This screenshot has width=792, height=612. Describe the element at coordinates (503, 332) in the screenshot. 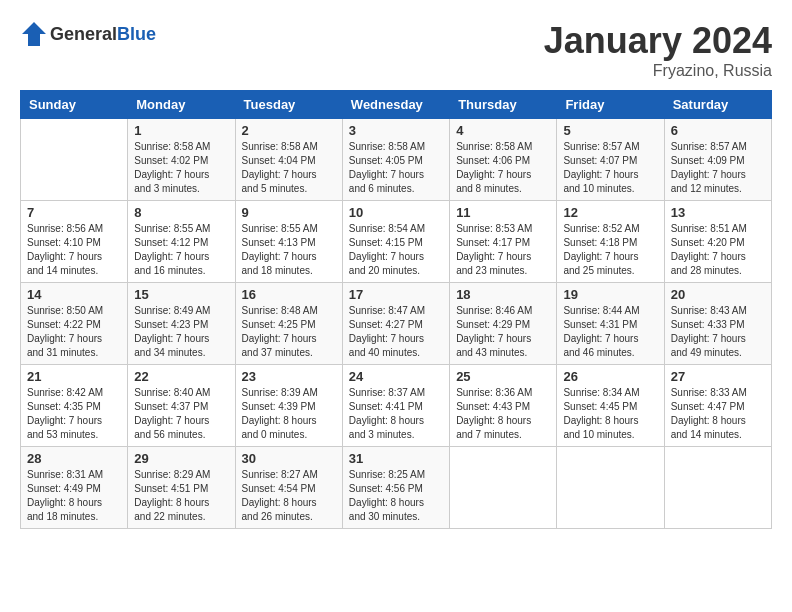

I see `day-info: Sunrise: 8:46 AMSunset: 4:29 PMDaylight:…` at that location.